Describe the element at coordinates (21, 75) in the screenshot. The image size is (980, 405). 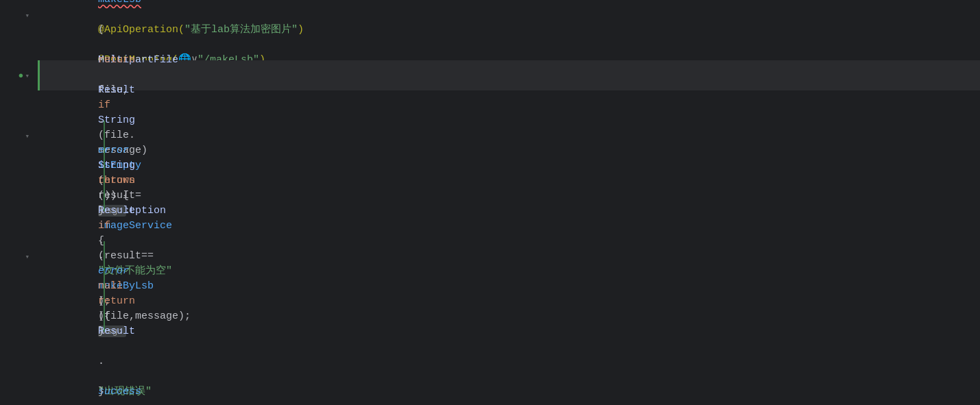
I see `active-indicator: ●` at that location.